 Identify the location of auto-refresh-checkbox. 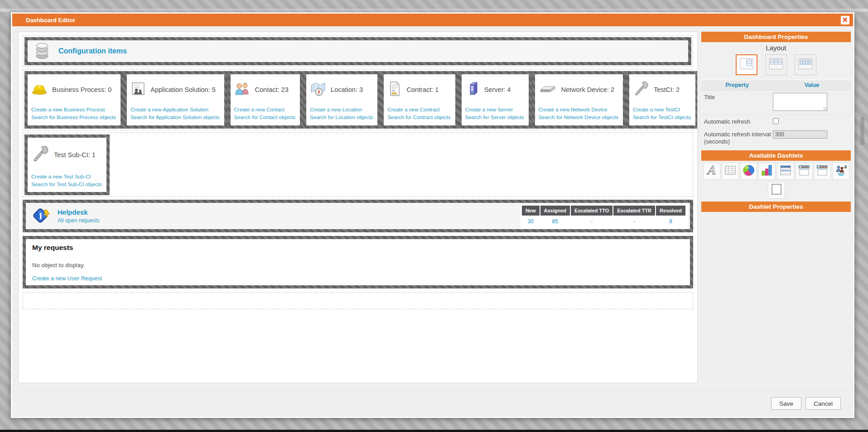
(776, 121).